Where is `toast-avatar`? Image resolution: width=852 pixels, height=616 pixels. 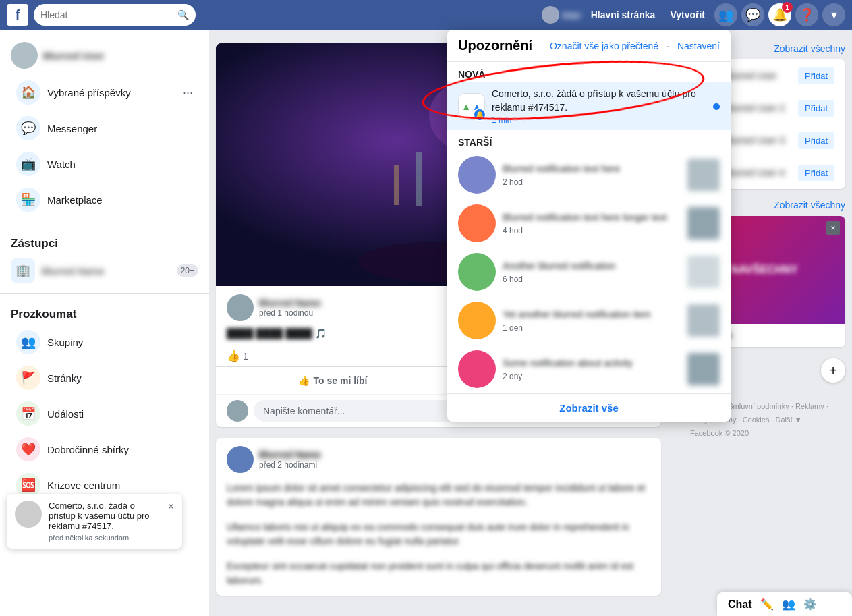 toast-avatar is located at coordinates (28, 514).